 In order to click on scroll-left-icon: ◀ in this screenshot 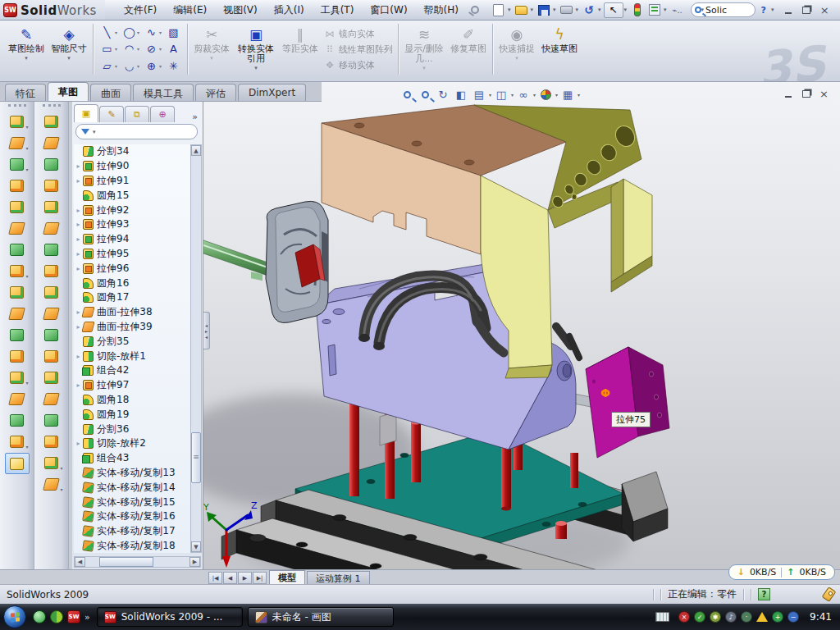, I will do `click(80, 562)`.